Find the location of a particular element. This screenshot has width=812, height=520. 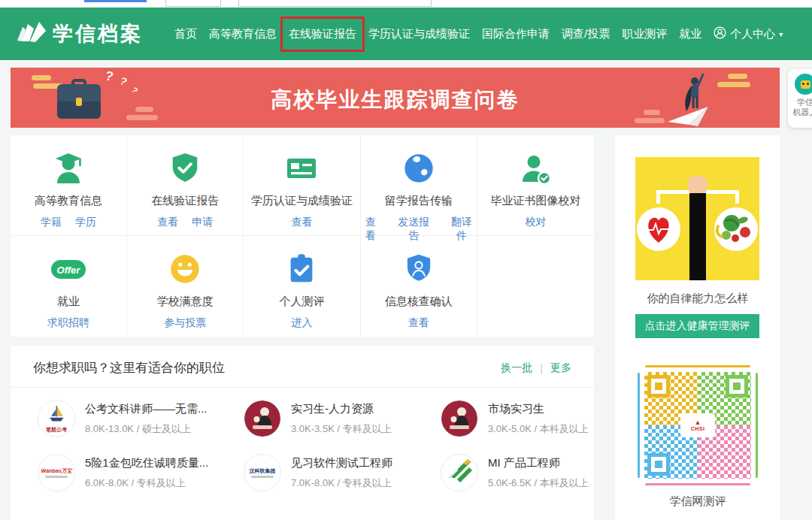

link-apply-report: 申请 is located at coordinates (202, 222).